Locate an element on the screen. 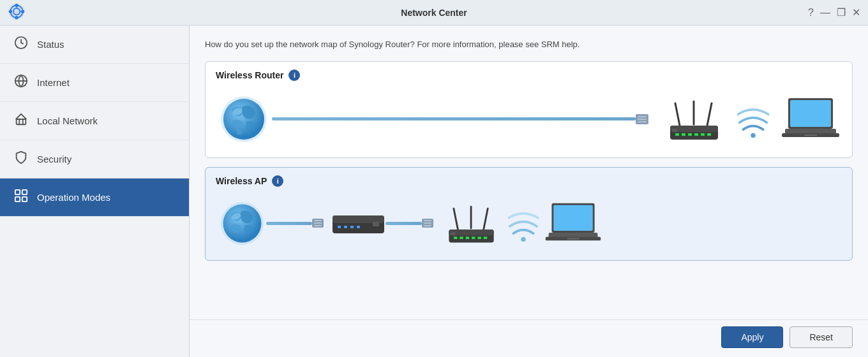 The height and width of the screenshot is (357, 868). globe-internet is located at coordinates (244, 119).